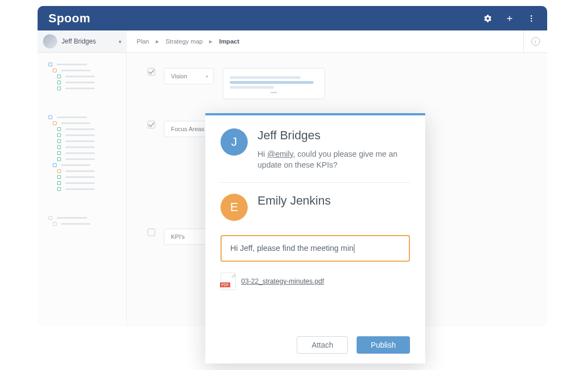 The height and width of the screenshot is (370, 588). What do you see at coordinates (315, 340) in the screenshot?
I see `modal-footer: Attach Publish` at bounding box center [315, 340].